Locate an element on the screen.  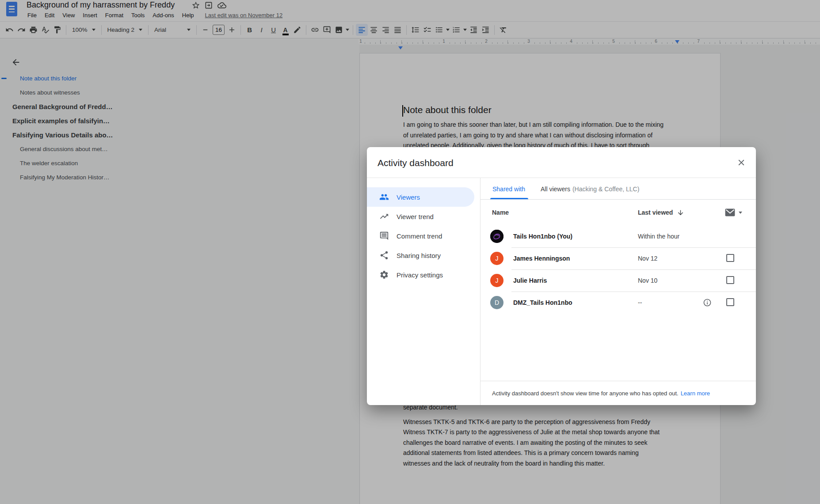
viewer-row: D DMZ_Tails Hon1nbo -- is located at coordinates (618, 303).